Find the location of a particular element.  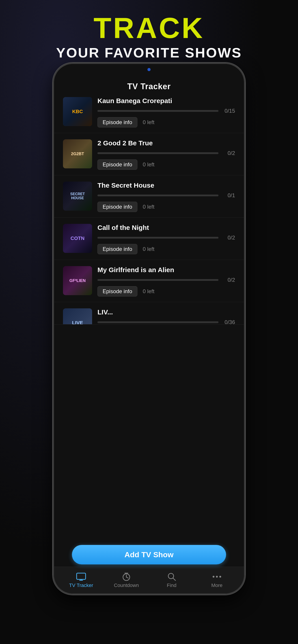

add-show-overlay: Add TV Show is located at coordinates (149, 555).